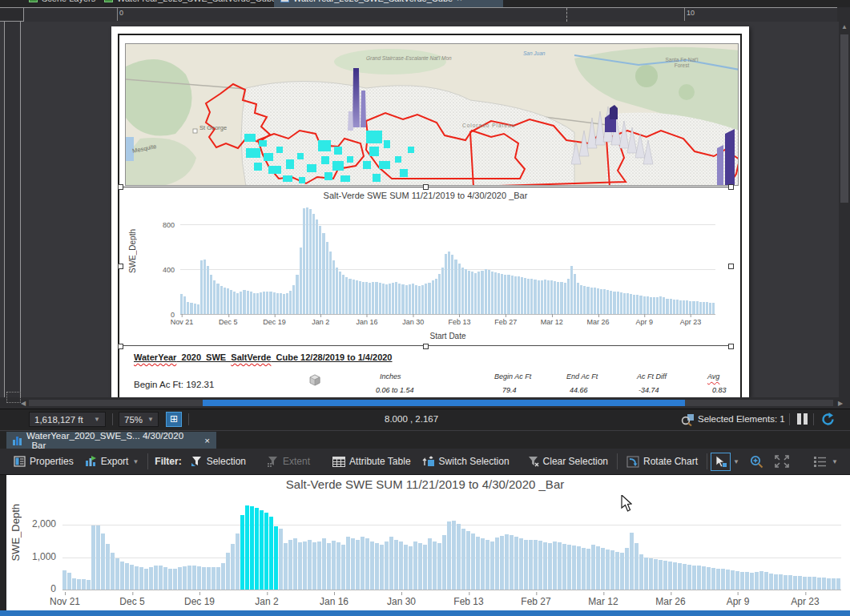  Describe the element at coordinates (139, 420) in the screenshot. I see `zoom-dropdown: 75% ▼` at that location.